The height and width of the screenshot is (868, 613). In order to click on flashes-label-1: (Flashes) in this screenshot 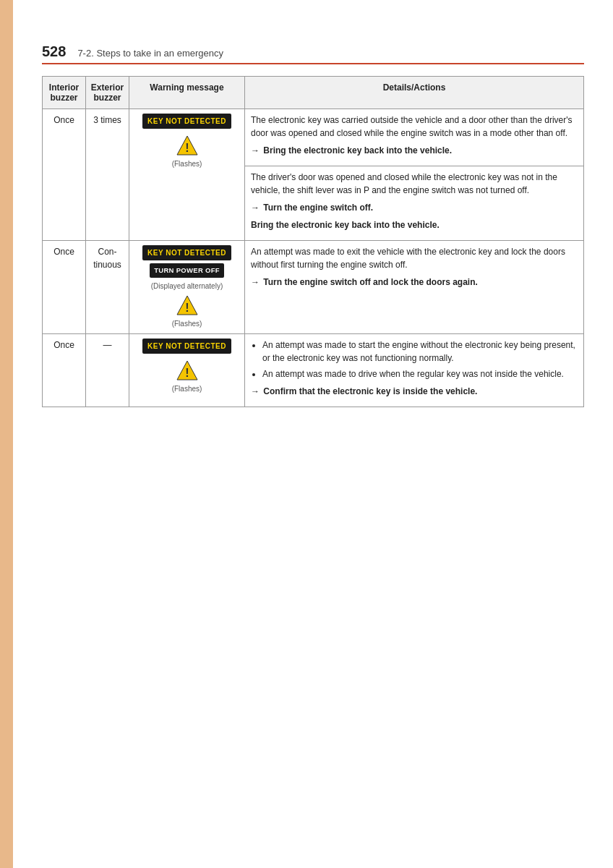, I will do `click(187, 163)`.